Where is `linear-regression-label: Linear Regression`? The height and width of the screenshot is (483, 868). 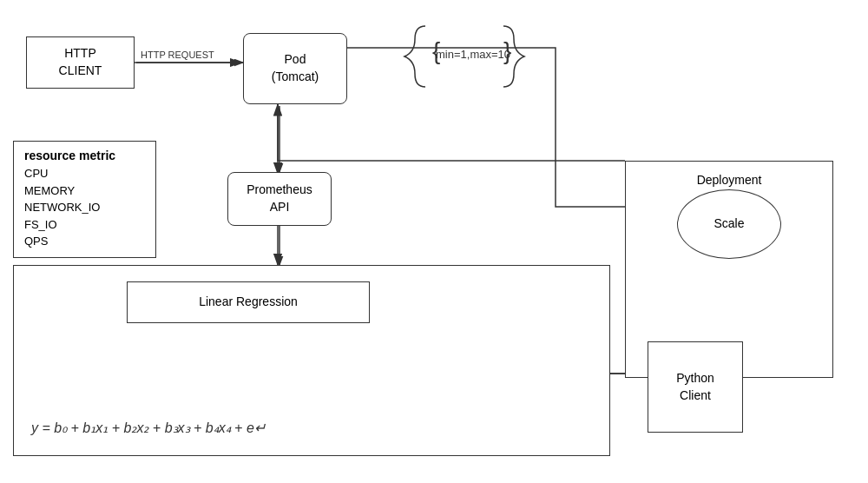 linear-regression-label: Linear Regression is located at coordinates (248, 302).